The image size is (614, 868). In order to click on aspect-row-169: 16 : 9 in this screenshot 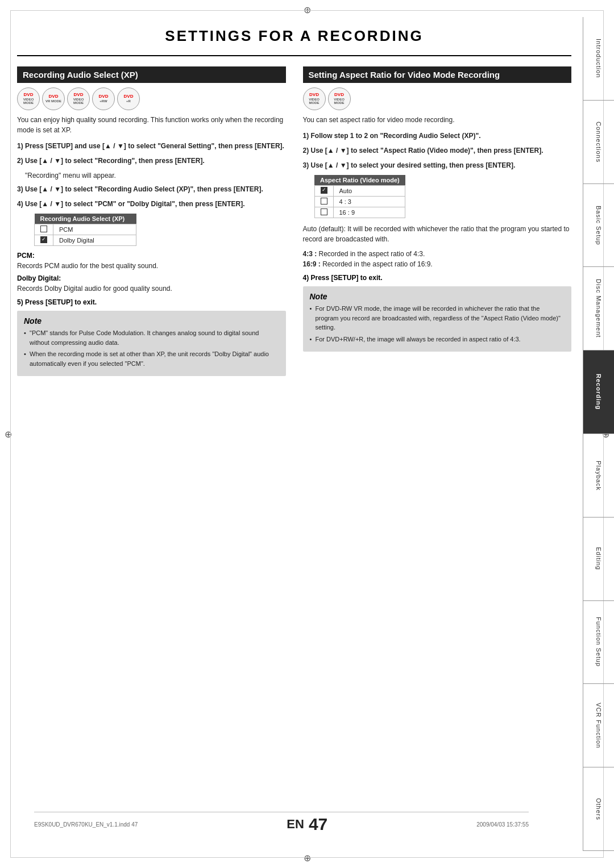, I will do `click(360, 212)`.